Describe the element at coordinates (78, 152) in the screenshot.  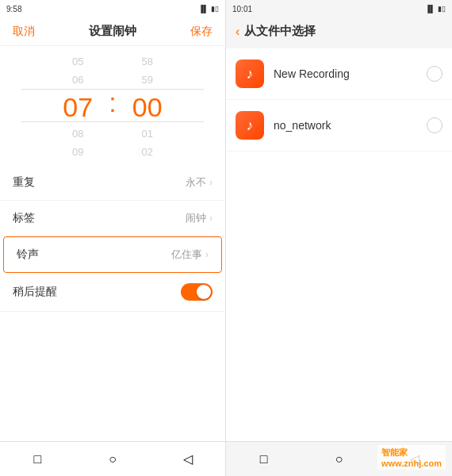
I see `hour-09: 09` at that location.